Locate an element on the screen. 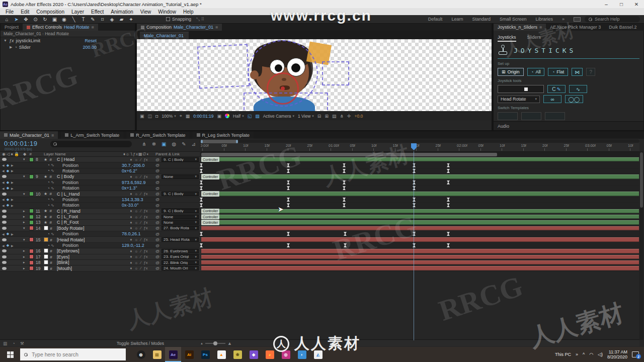  workspace-standard: Standard is located at coordinates (481, 19).